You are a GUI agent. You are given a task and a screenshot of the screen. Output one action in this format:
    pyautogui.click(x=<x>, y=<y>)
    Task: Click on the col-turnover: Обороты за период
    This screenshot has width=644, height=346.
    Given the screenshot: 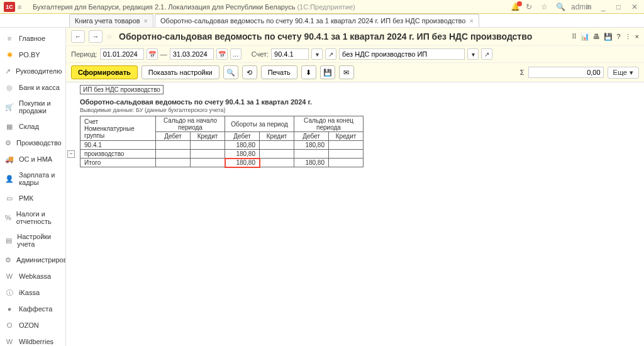 What is the action you would take?
    pyautogui.click(x=260, y=125)
    